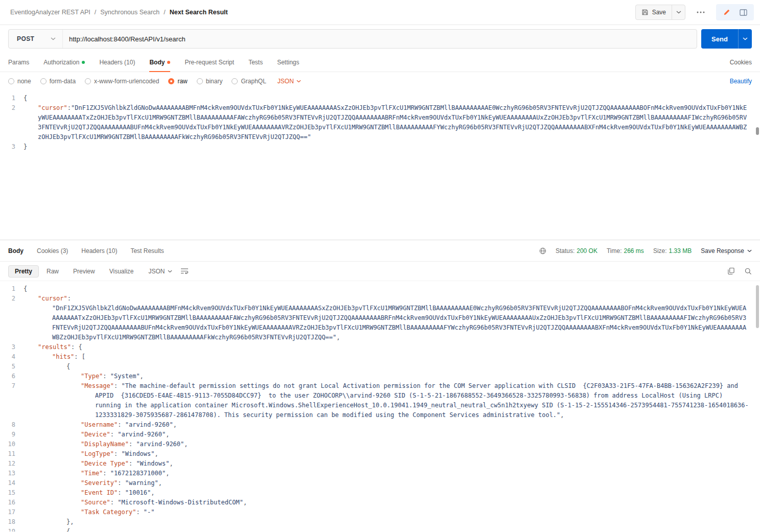 The image size is (760, 532). I want to click on code-line: 12"Device Type": "Windows",, so click(380, 464).